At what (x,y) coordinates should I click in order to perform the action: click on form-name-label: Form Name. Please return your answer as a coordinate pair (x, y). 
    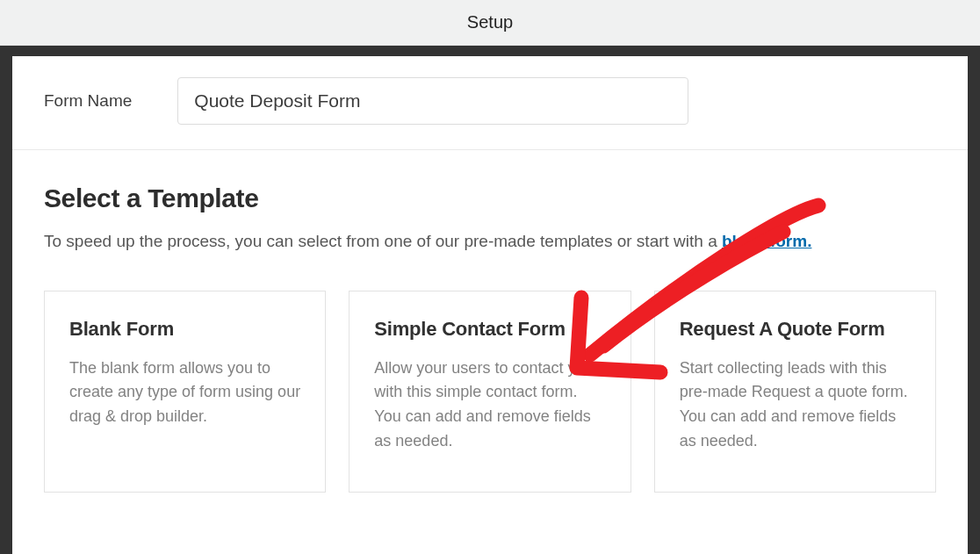
    Looking at the image, I should click on (88, 101).